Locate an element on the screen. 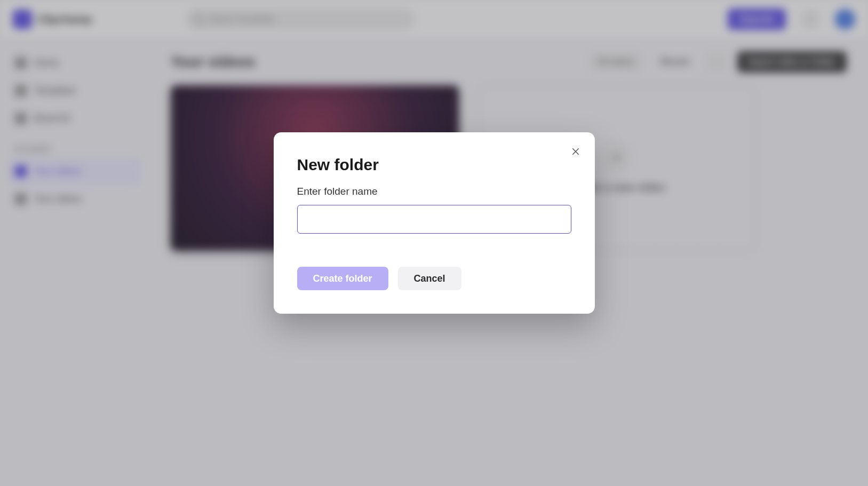 The image size is (868, 486). modal-input-label: Enter folder name is located at coordinates (434, 192).